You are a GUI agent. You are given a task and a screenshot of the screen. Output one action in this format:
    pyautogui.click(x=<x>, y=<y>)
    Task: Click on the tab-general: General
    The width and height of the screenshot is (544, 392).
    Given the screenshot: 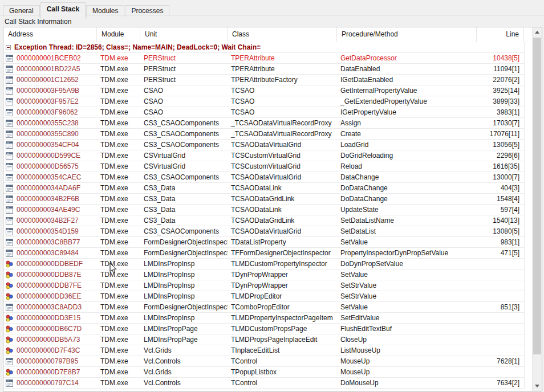 What is the action you would take?
    pyautogui.click(x=22, y=11)
    